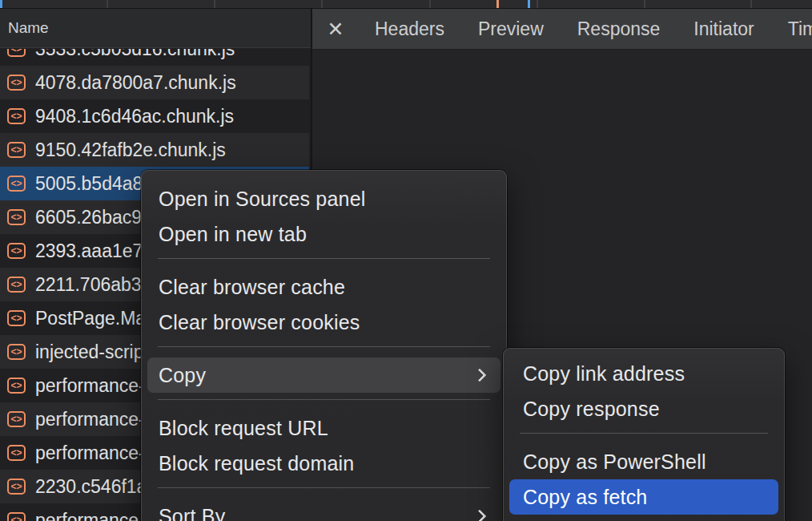  What do you see at coordinates (410, 29) in the screenshot?
I see `tab-headers: Headers` at bounding box center [410, 29].